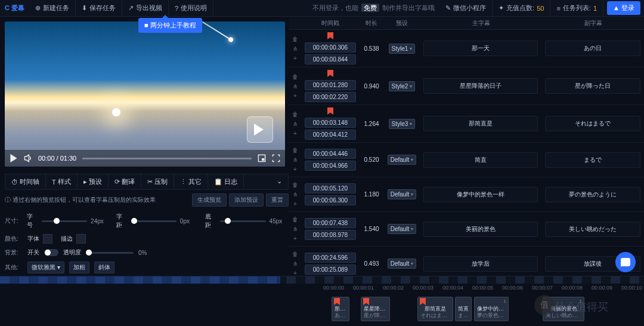  What do you see at coordinates (330, 201) in the screenshot?
I see `end-time: 00:00:06.300` at bounding box center [330, 201].